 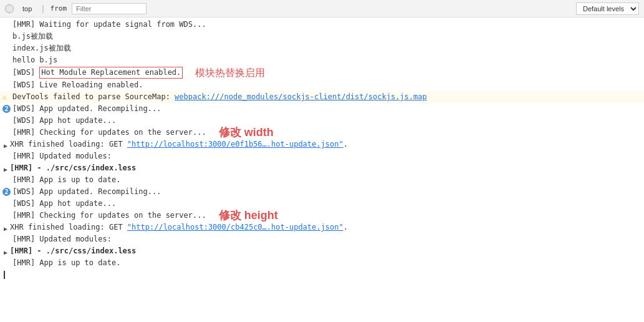 I want to click on cursor-line, so click(x=322, y=275).